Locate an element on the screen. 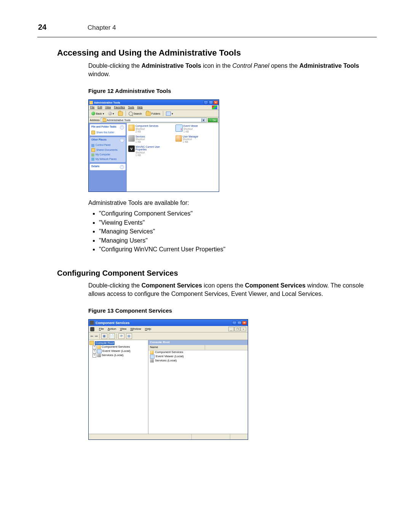 The image size is (411, 532). mdi-restore-button: ❐ is located at coordinates (237, 329).